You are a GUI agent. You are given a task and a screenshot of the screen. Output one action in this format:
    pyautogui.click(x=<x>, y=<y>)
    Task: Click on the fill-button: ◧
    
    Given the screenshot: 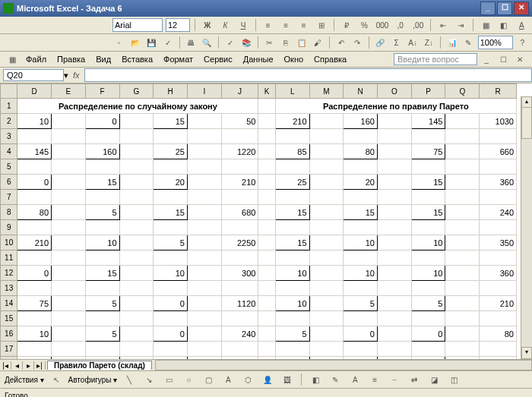 What is the action you would take?
    pyautogui.click(x=315, y=380)
    